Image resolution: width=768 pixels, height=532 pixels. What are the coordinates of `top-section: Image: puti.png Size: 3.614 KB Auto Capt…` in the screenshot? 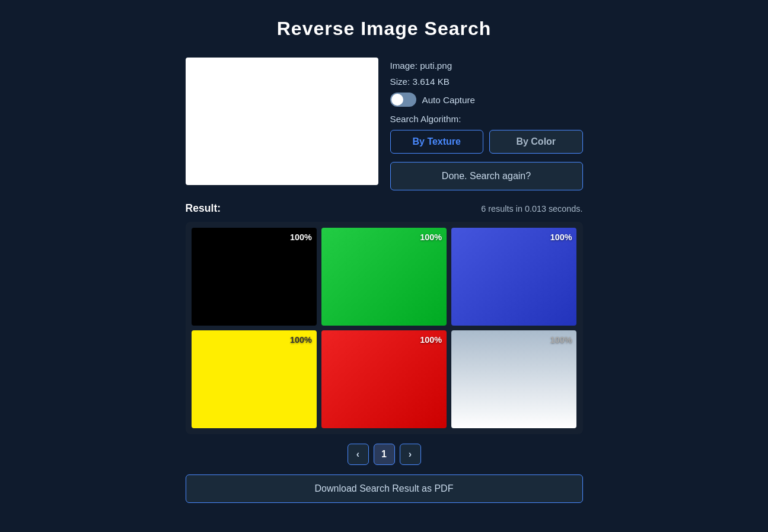 It's located at (384, 124).